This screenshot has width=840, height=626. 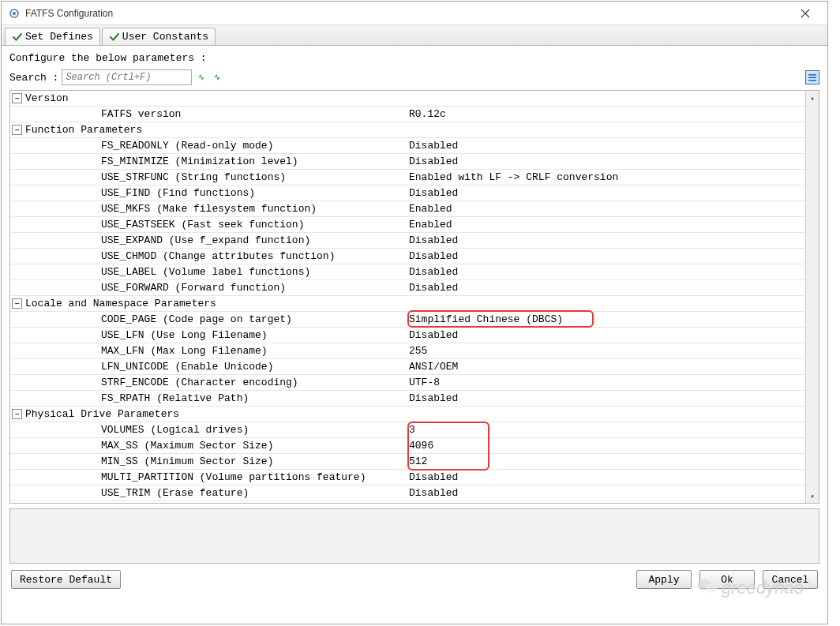 I want to click on search-prev-button, so click(x=217, y=77).